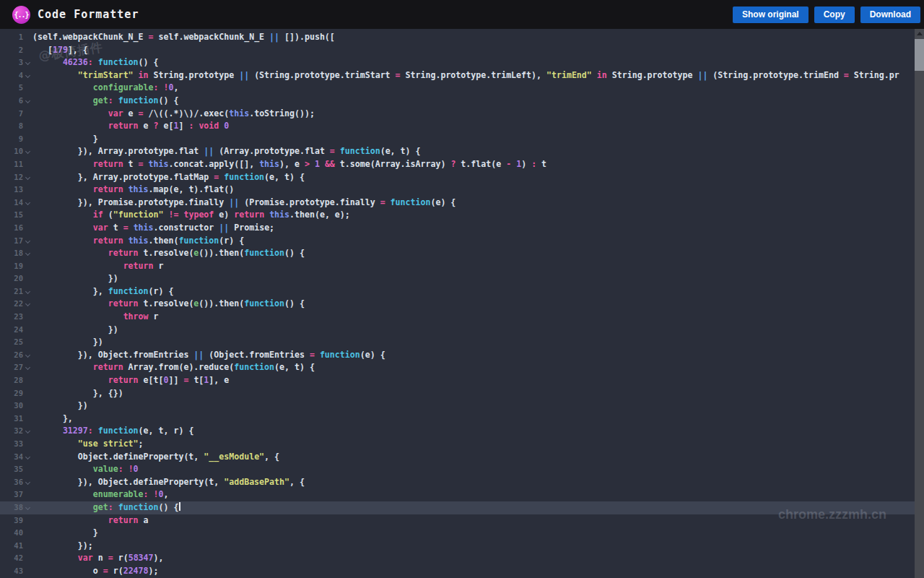 This screenshot has width=924, height=578. What do you see at coordinates (458, 368) in the screenshot?
I see `code-line: 27return Array.from(e).reduce(function(e…` at bounding box center [458, 368].